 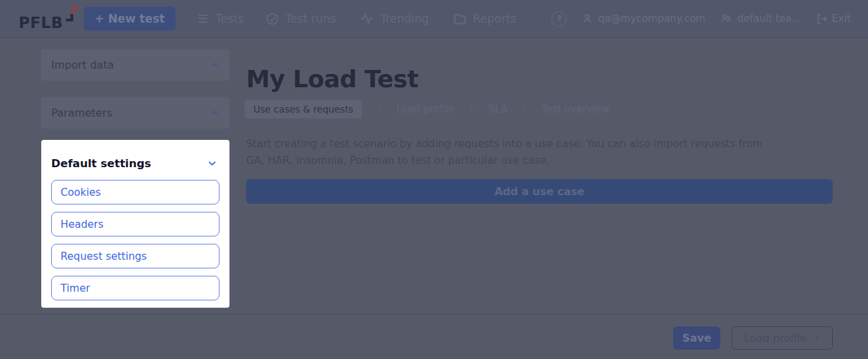 What do you see at coordinates (404, 19) in the screenshot?
I see `nav-trending-label: Trending` at bounding box center [404, 19].